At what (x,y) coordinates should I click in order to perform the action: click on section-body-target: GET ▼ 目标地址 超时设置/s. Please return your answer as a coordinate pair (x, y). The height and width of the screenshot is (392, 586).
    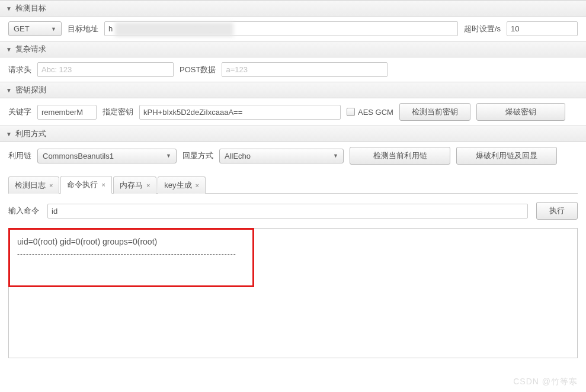
    Looking at the image, I should click on (293, 28).